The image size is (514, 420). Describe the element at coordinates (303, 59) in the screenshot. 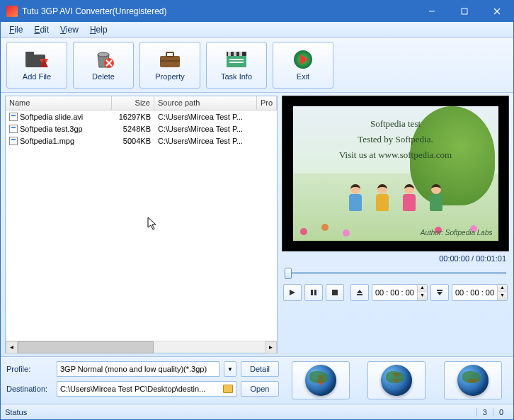

I see `exit-icon` at that location.